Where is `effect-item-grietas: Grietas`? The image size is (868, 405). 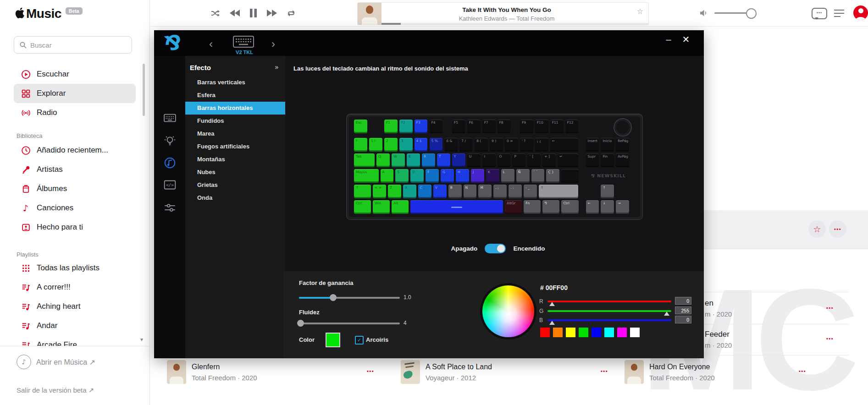
effect-item-grietas: Grietas is located at coordinates (235, 185).